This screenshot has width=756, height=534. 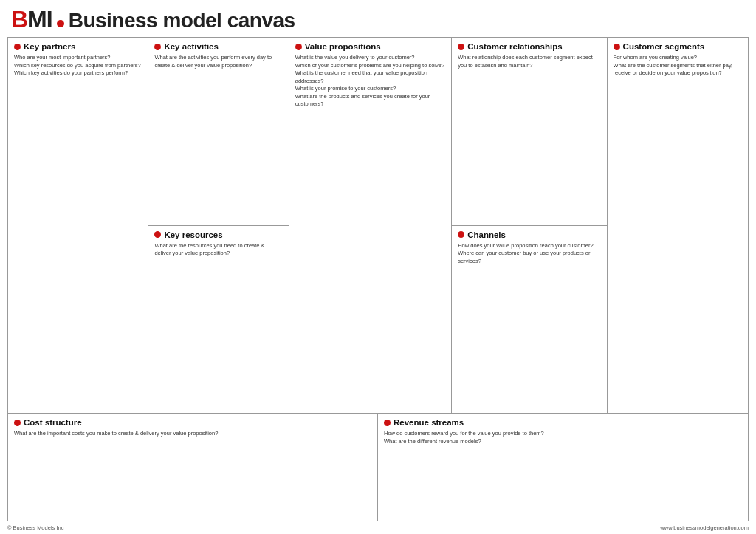 What do you see at coordinates (461, 235) in the screenshot?
I see `channels-dot` at bounding box center [461, 235].